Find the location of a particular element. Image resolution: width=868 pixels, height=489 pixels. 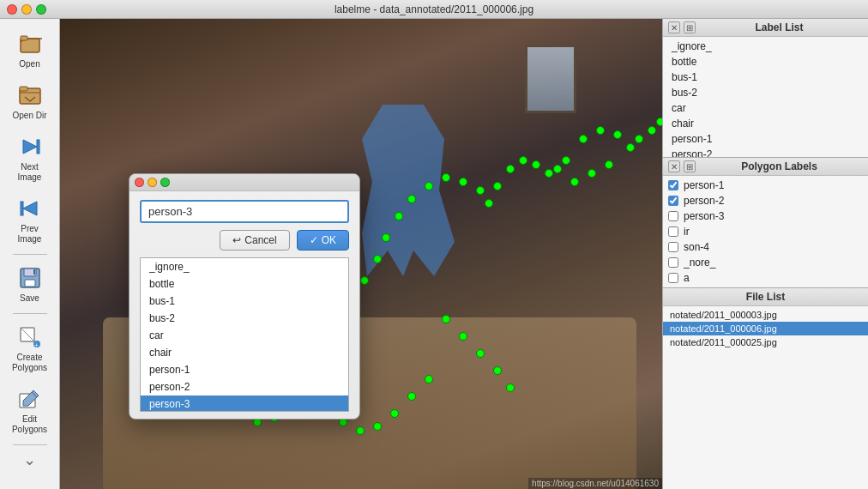

polygon-label-text: a is located at coordinates (686, 278).